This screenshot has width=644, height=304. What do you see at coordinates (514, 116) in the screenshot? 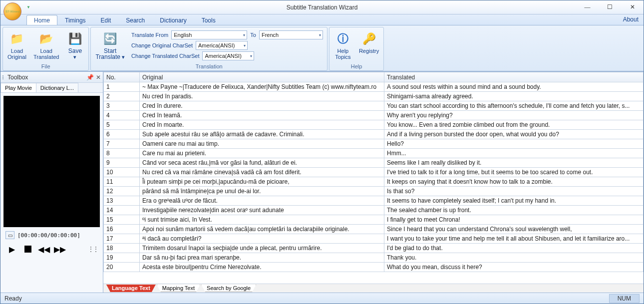
I see `cell-translated: Why aren't you replying?` at bounding box center [514, 116].